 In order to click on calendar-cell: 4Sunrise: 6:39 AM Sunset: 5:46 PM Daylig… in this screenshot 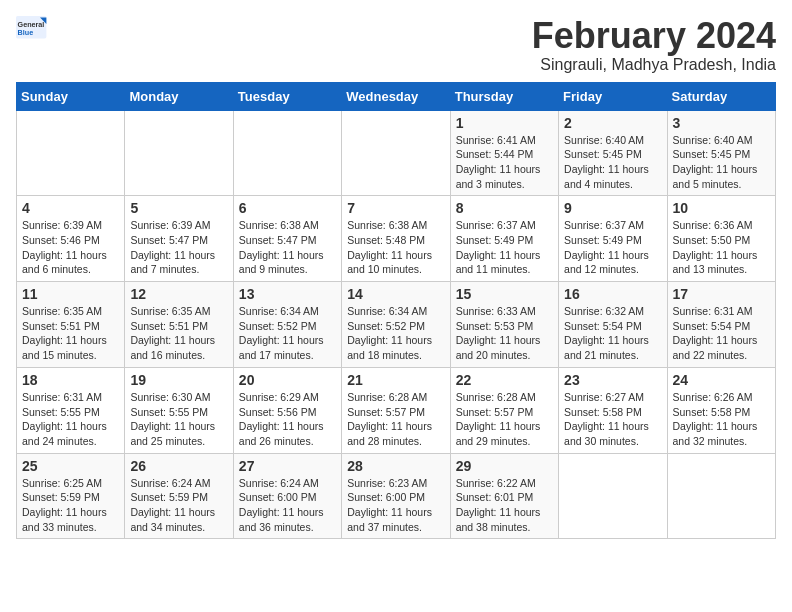, I will do `click(71, 239)`.